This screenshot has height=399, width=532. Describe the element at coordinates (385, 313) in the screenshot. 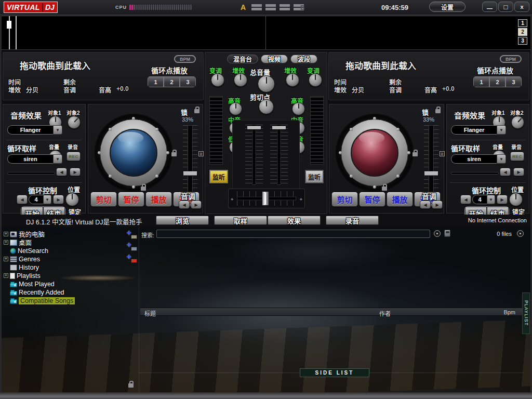

I see `column-artist: 作者` at that location.